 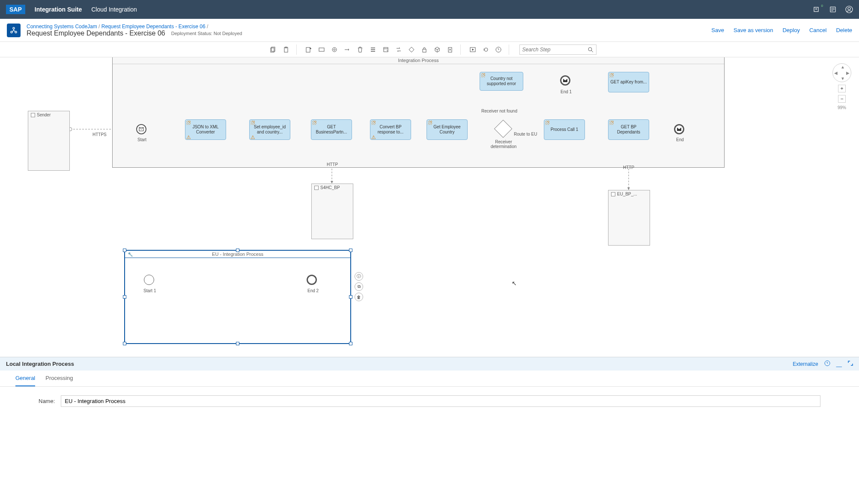 What do you see at coordinates (564, 130) in the screenshot?
I see `process-call-node: Process Call 1` at bounding box center [564, 130].